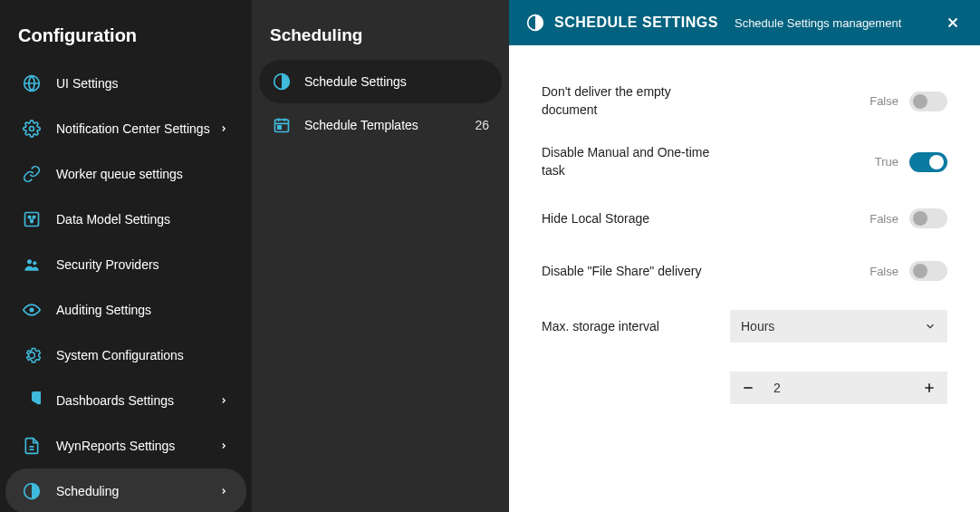 This screenshot has height=512, width=980. What do you see at coordinates (143, 310) in the screenshot?
I see `nav-item-label: Auditing Settings` at bounding box center [143, 310].